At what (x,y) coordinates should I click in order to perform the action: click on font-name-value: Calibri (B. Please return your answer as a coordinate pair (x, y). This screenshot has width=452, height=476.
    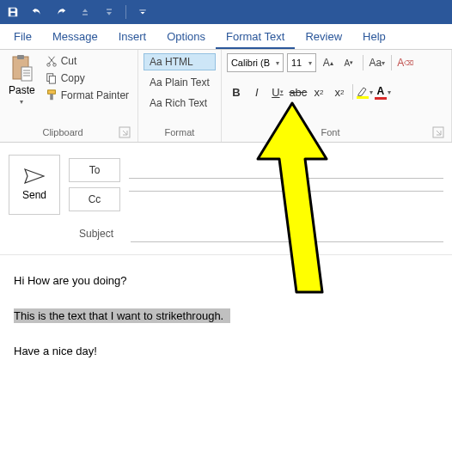
    Looking at the image, I should click on (251, 63).